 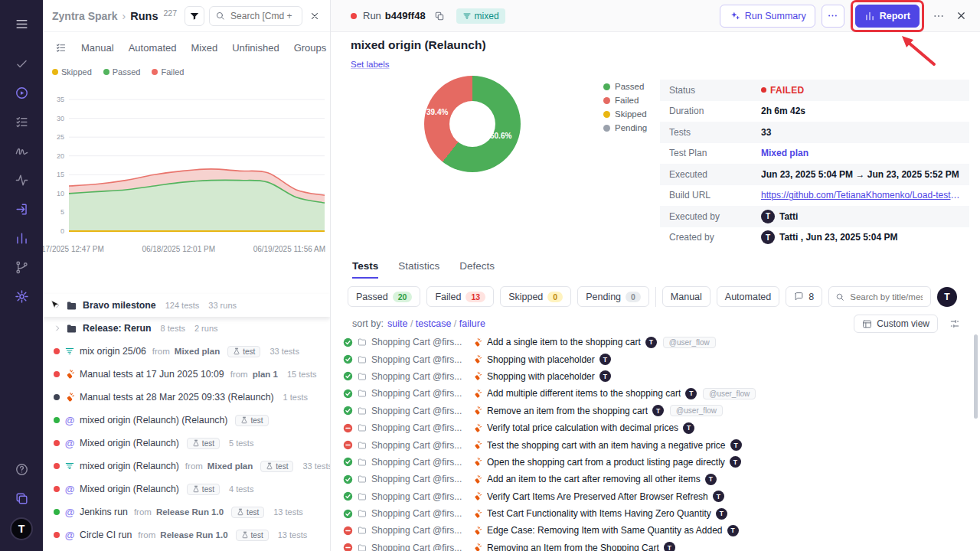 What do you see at coordinates (654, 411) in the screenshot?
I see `test-row: Shopping Cart @firs...Remove an item fro…` at bounding box center [654, 411].